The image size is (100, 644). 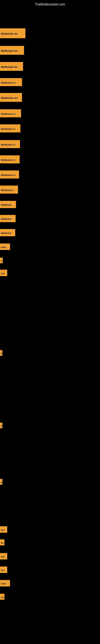 I want to click on site-title: TheBottlenecker.com, so click(x=50, y=4).